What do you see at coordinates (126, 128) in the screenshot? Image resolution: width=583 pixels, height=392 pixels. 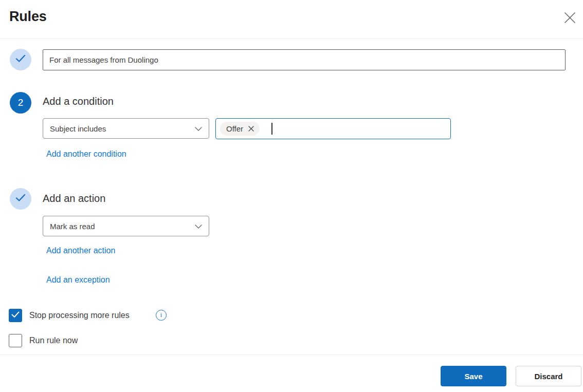 I see `condition-select: Subject includes` at bounding box center [126, 128].